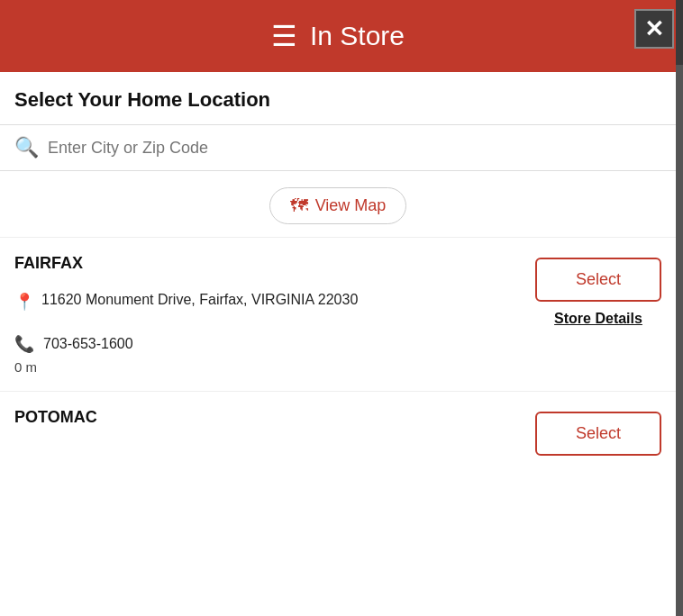  I want to click on map-icon: 🗺, so click(299, 205).